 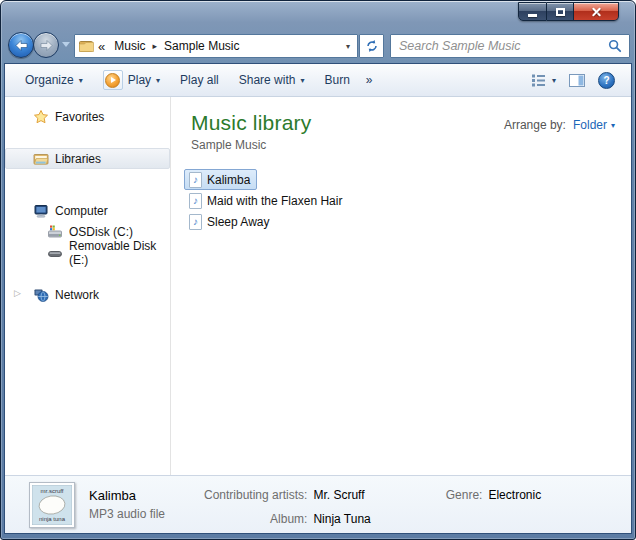 I want to click on search-input, so click(x=498, y=46).